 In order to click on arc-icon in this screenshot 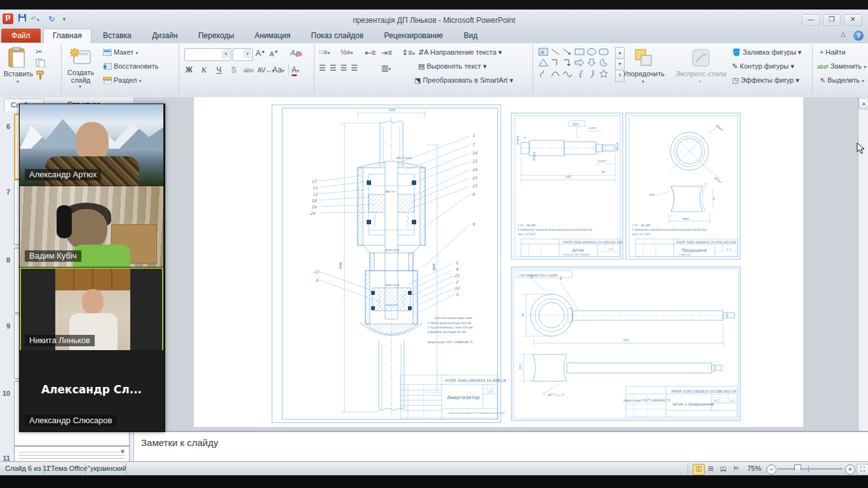, I will do `click(555, 74)`.